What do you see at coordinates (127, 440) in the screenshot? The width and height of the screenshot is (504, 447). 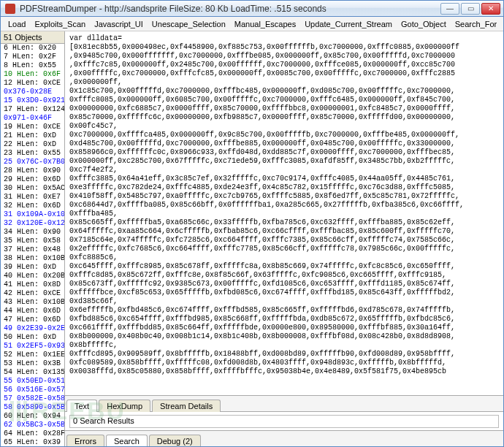 I see `tab-search: Search` at bounding box center [127, 440].